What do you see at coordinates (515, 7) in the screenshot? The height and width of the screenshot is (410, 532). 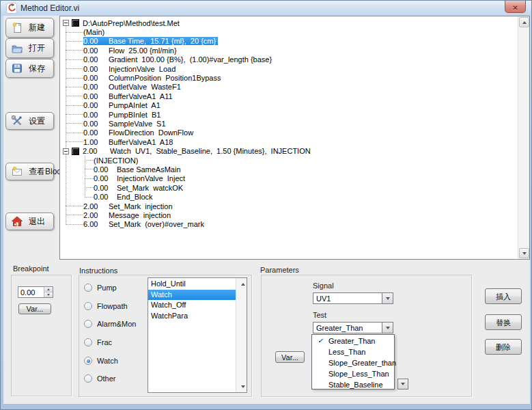 I see `close-button: ✕` at bounding box center [515, 7].